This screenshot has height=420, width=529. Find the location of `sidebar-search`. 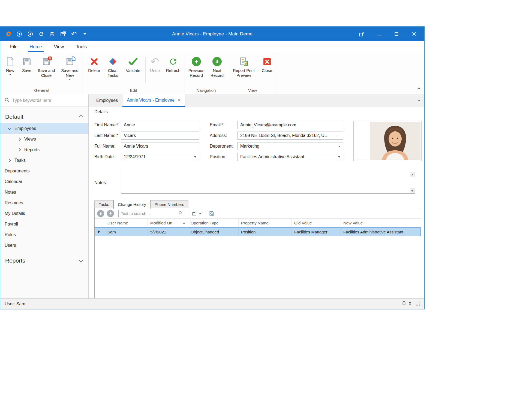

sidebar-search is located at coordinates (44, 101).